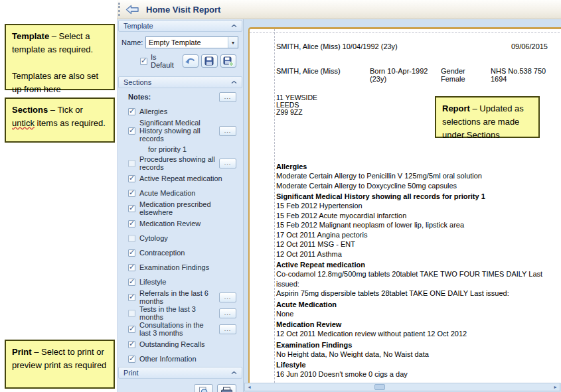  Describe the element at coordinates (133, 42) in the screenshot. I see `name-label: Name:` at that location.